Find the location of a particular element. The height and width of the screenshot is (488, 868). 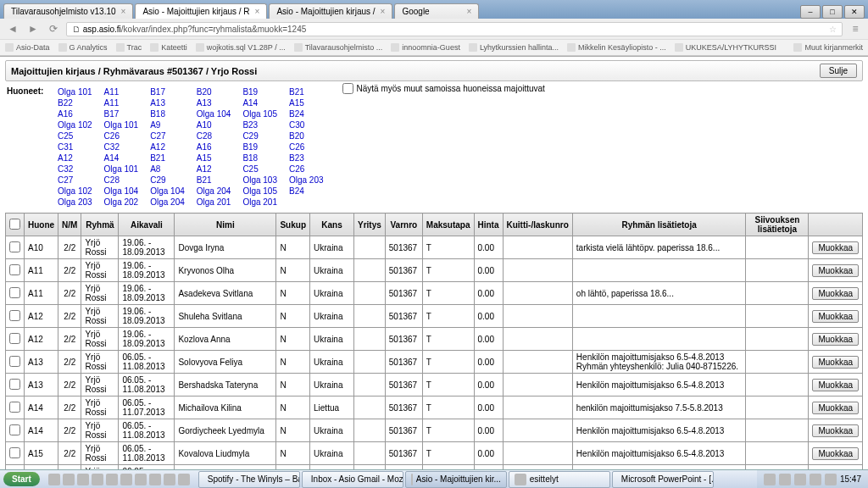

th-ryhma: Ryhmä is located at coordinates (100, 225).